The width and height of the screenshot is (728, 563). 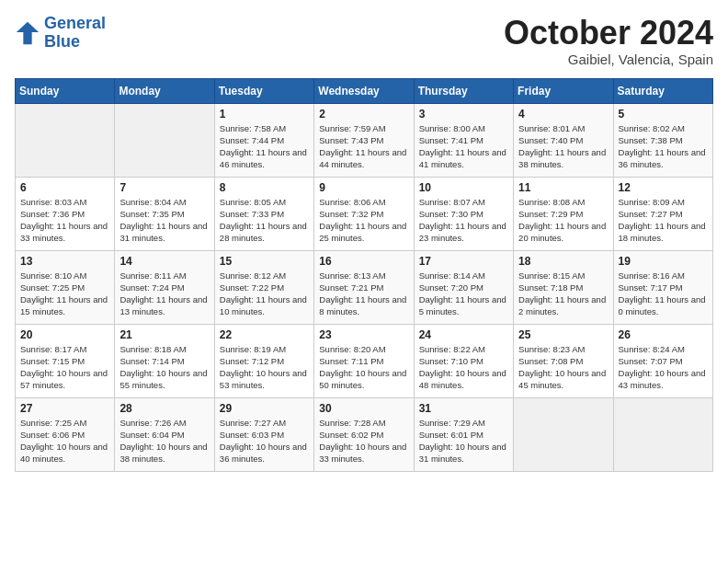 I want to click on calendar-cell: 2Sunrise: 7:59 AM Sunset: 7:43 PM Daylig…, so click(x=364, y=140).